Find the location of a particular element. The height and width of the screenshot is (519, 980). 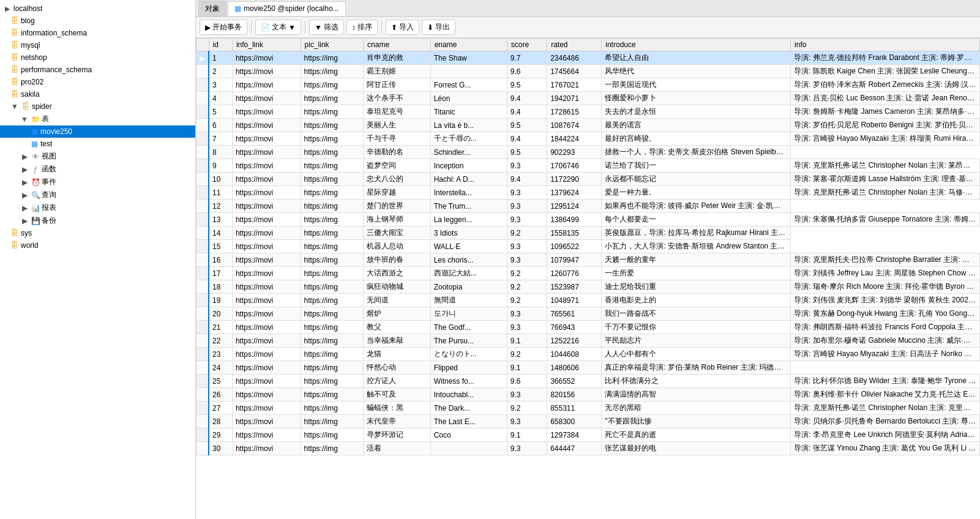

cell-info: 导演: 莱塞·霍尔斯道姆 Lasse Hallström 主演: 理查·基尔 R… is located at coordinates (885, 179).